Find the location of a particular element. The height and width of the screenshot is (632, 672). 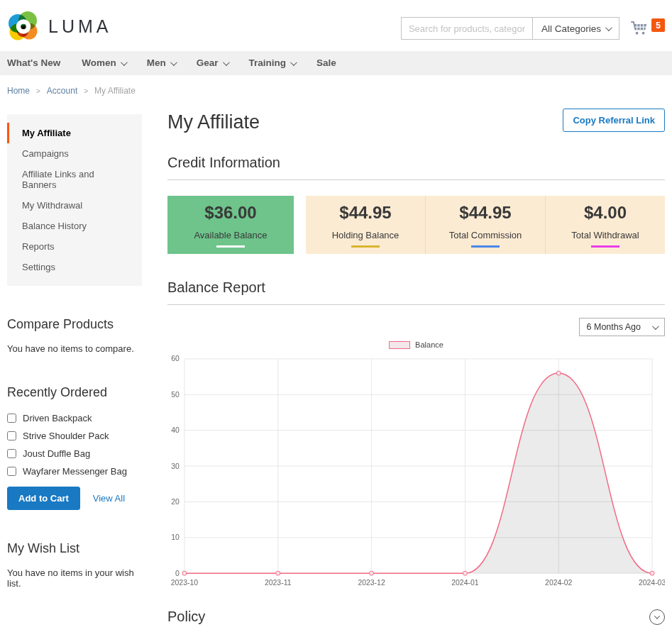

recent-item: Joust Duffle Bag is located at coordinates (75, 454).